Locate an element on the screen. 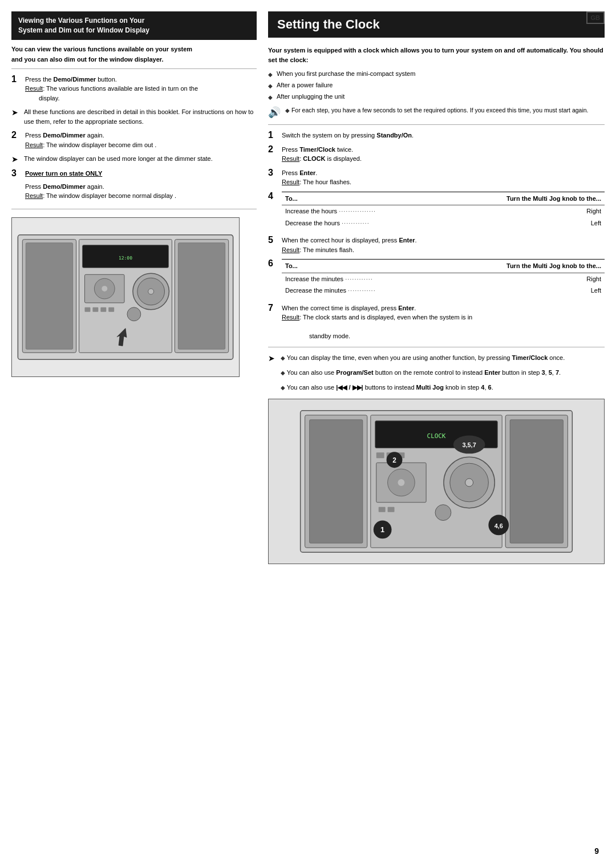 The image size is (616, 867). tip-diamond-2: ◆ is located at coordinates (283, 373).